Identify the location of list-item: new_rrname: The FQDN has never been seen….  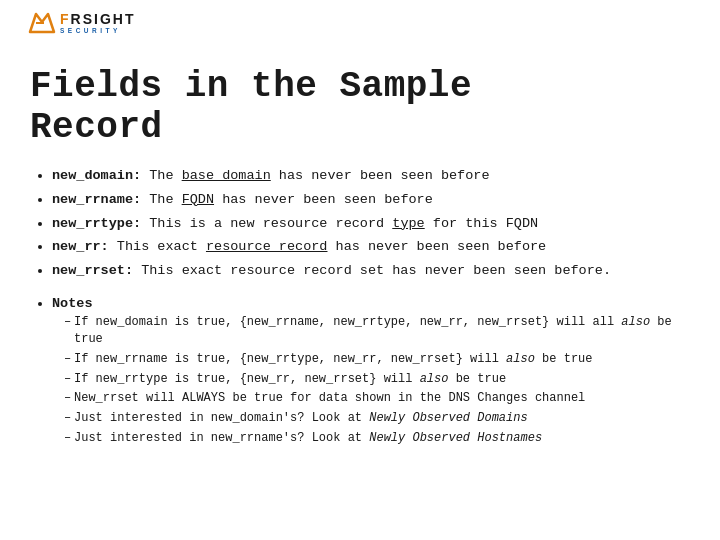
(371, 200).